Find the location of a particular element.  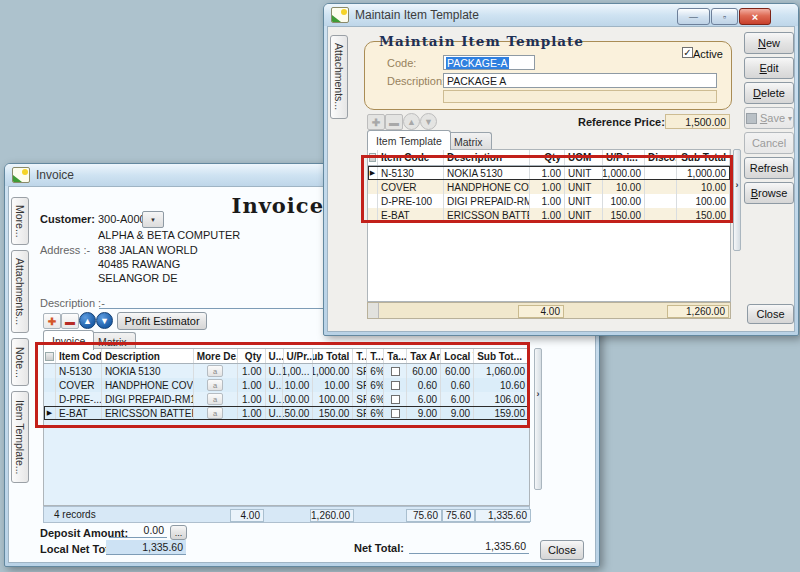

address-line: 40485 RAWANG is located at coordinates (139, 264).